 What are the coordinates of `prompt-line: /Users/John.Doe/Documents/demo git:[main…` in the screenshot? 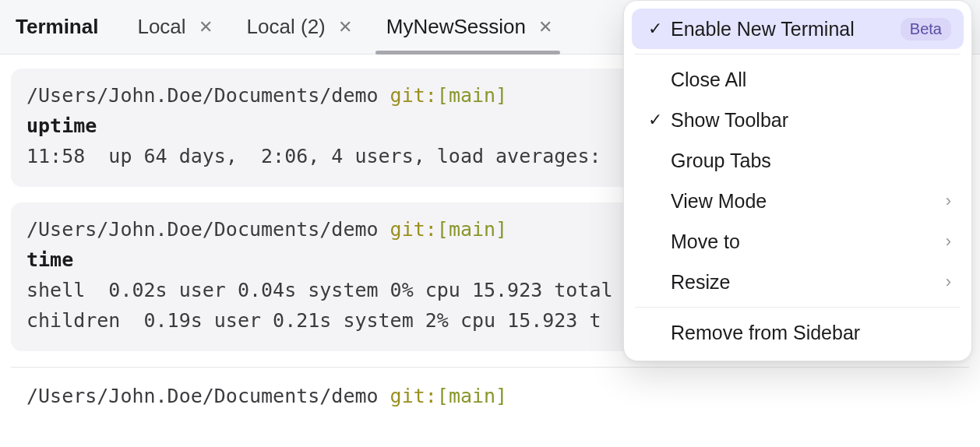 It's located at (490, 403).